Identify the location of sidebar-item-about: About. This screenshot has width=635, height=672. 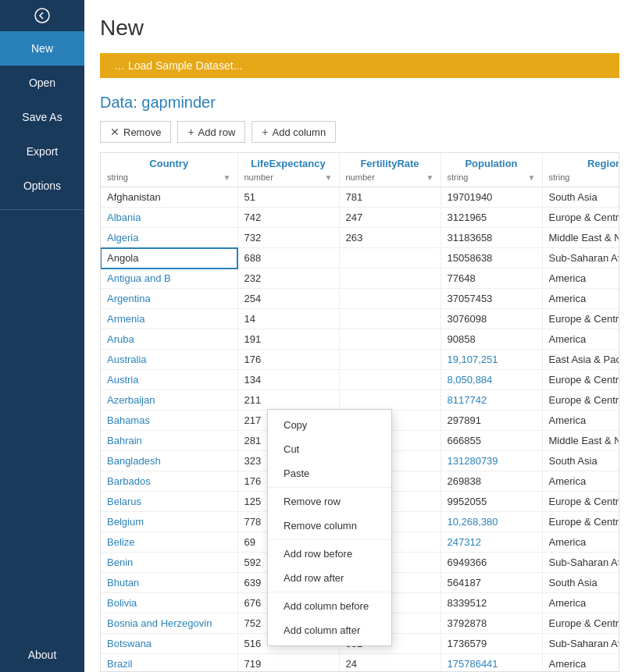
(42, 655).